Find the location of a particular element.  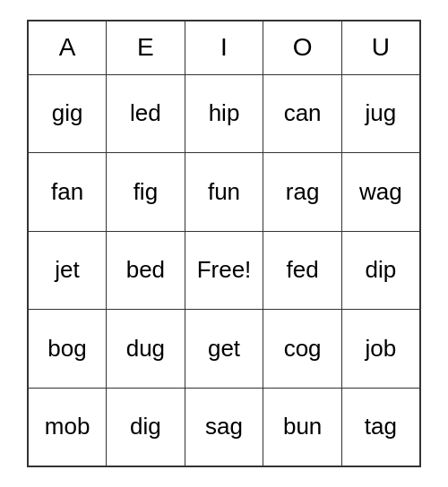

cell-3-2: get is located at coordinates (224, 349).